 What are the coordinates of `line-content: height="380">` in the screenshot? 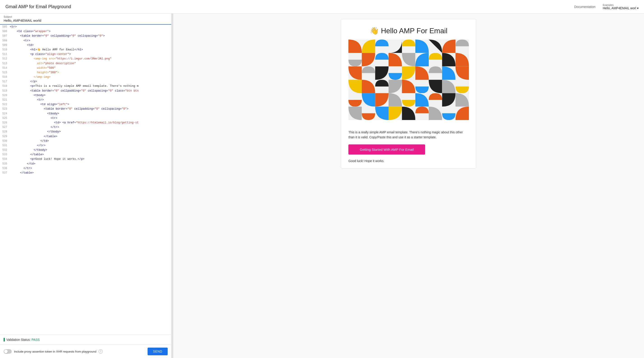 It's located at (90, 73).